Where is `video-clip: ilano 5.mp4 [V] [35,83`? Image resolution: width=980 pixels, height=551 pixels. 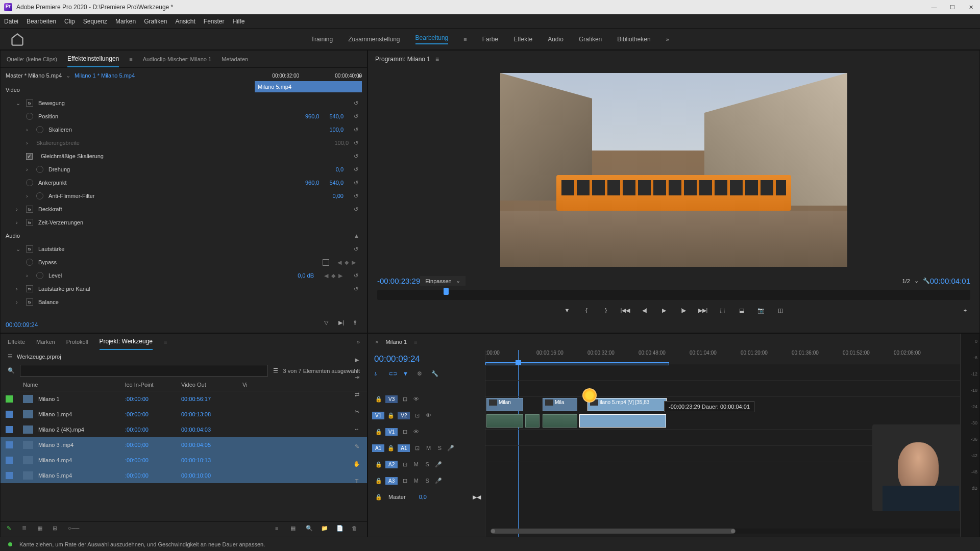 video-clip: ilano 5.mp4 [V] [35,83 is located at coordinates (627, 405).